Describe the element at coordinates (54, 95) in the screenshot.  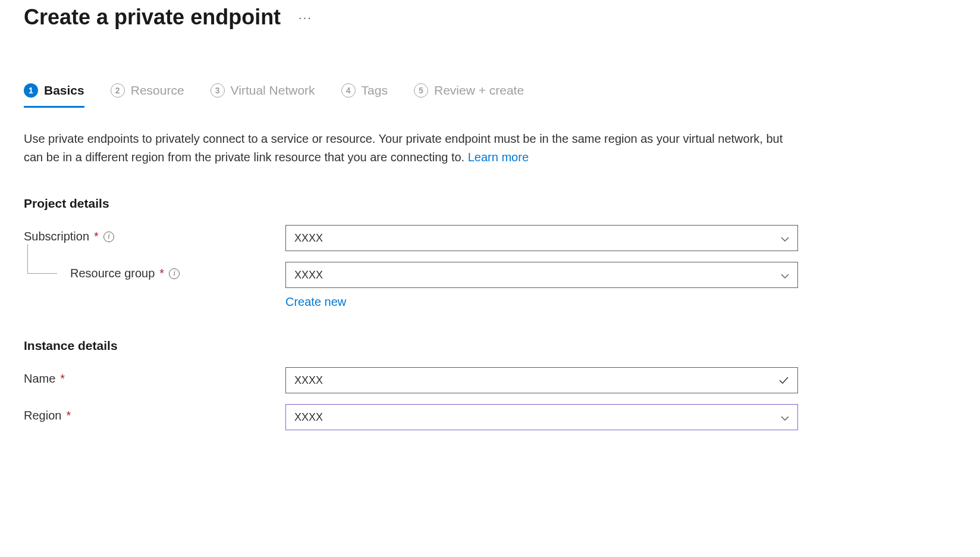
I see `tab-basics: 1 Basics` at that location.